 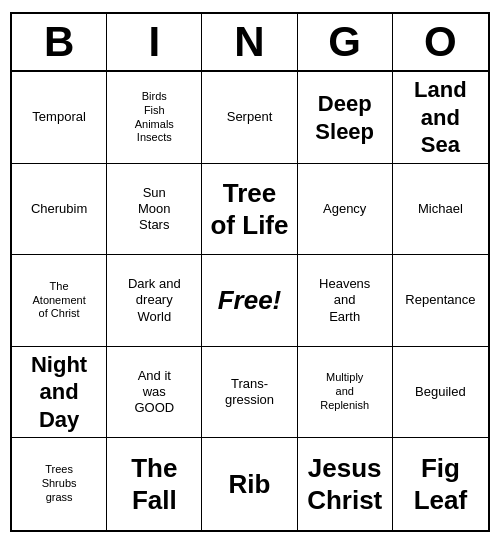 What do you see at coordinates (440, 210) in the screenshot?
I see `bingo-cell: Michael` at bounding box center [440, 210].